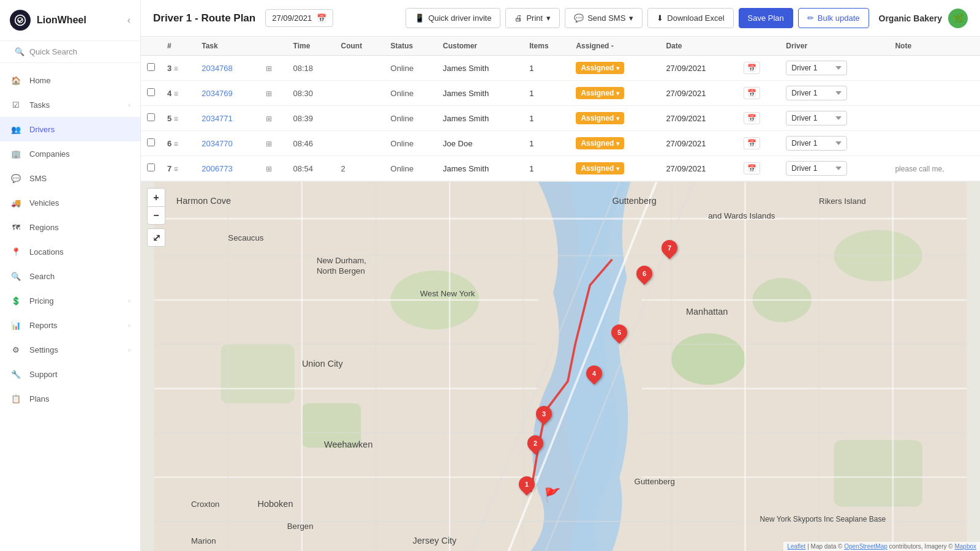 The height and width of the screenshot is (551, 980). Describe the element at coordinates (766, 18) in the screenshot. I see `save-plan-button: Save Plan` at that location.